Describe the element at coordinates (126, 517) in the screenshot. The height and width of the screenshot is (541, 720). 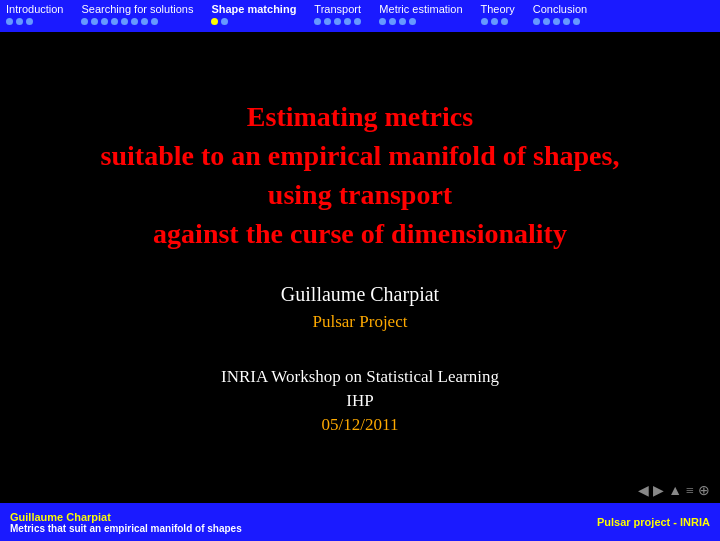
I see `status-author: Guillaume Charpiat` at that location.